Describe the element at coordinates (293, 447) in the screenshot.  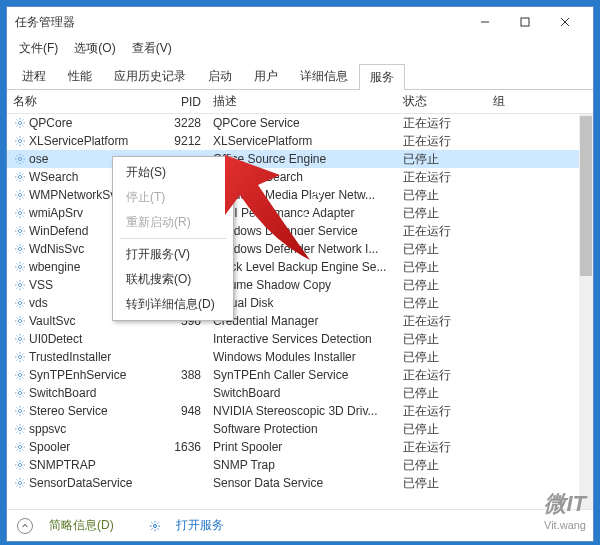
I see `table-row: Spooler1636Print Spooler正在运行` at that location.